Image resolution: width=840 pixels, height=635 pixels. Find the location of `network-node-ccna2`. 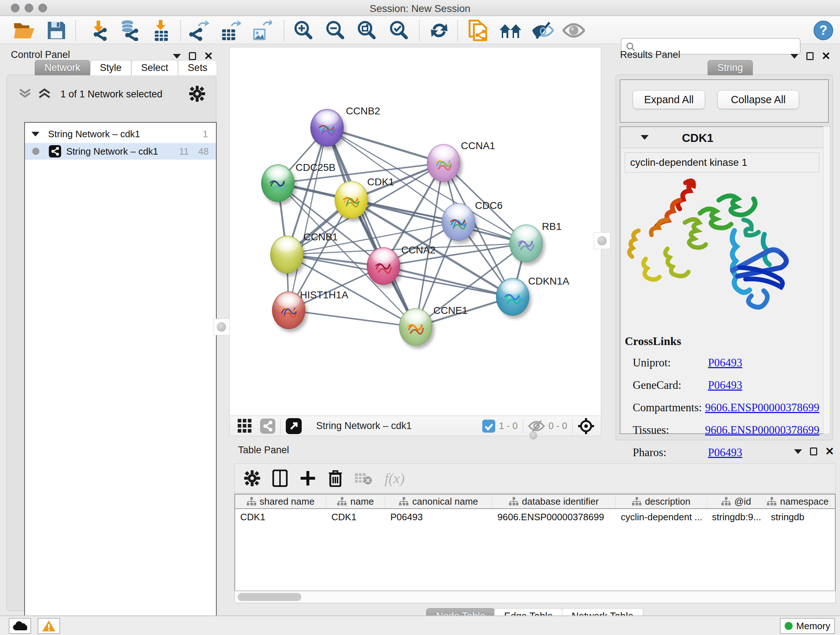

network-node-ccna2 is located at coordinates (384, 266).